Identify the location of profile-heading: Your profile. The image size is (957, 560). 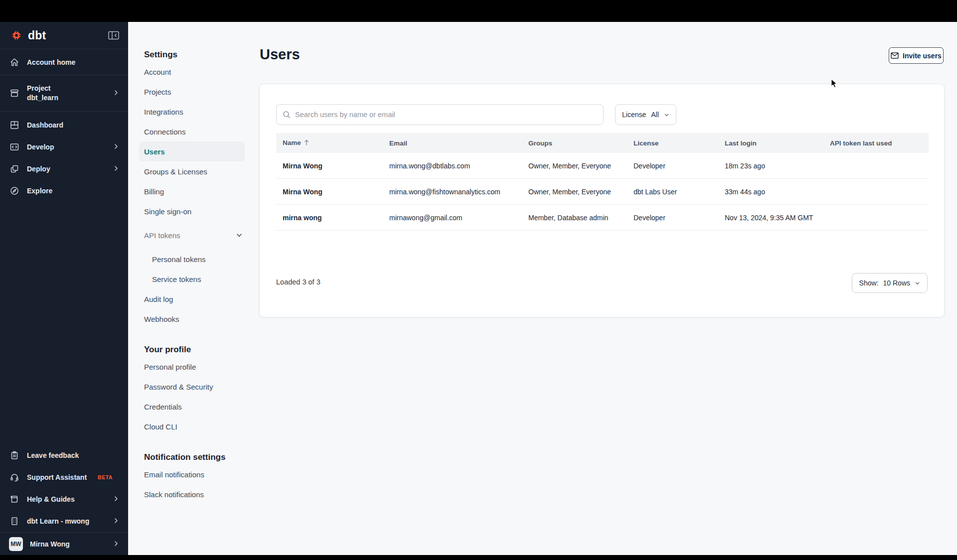
(197, 350).